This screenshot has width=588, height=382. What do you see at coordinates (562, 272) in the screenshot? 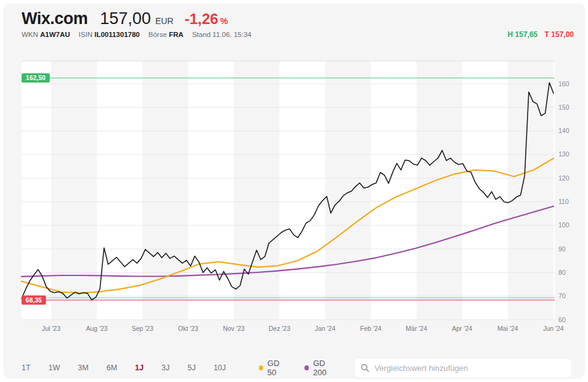
I see `y-axis-label: 80` at bounding box center [562, 272].